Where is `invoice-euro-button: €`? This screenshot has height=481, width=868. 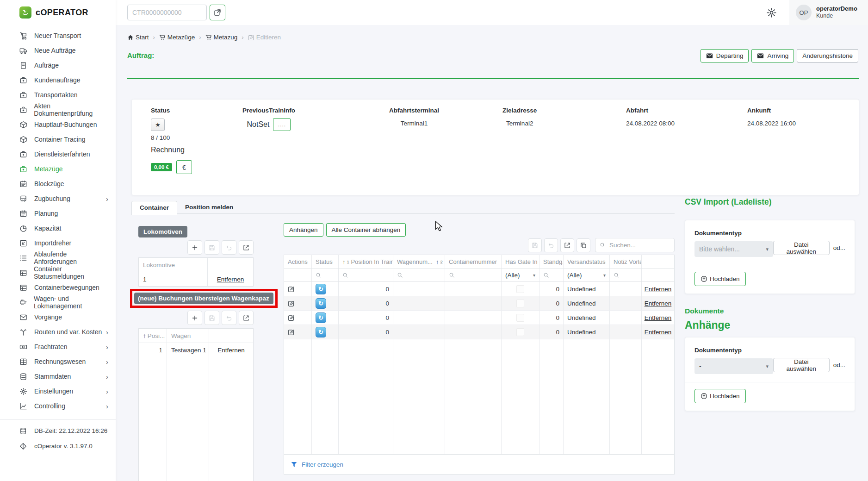
invoice-euro-button: € is located at coordinates (184, 167).